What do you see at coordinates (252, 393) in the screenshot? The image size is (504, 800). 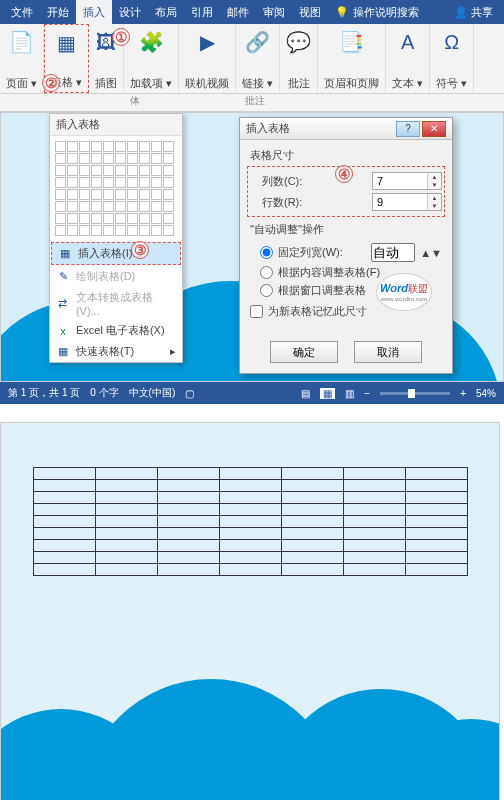 I see `status-bar: 第 1 页，共 1 页 0 个字 中文(中国) ▢ ▤ ▦ ▥ − + 54%` at bounding box center [252, 393].